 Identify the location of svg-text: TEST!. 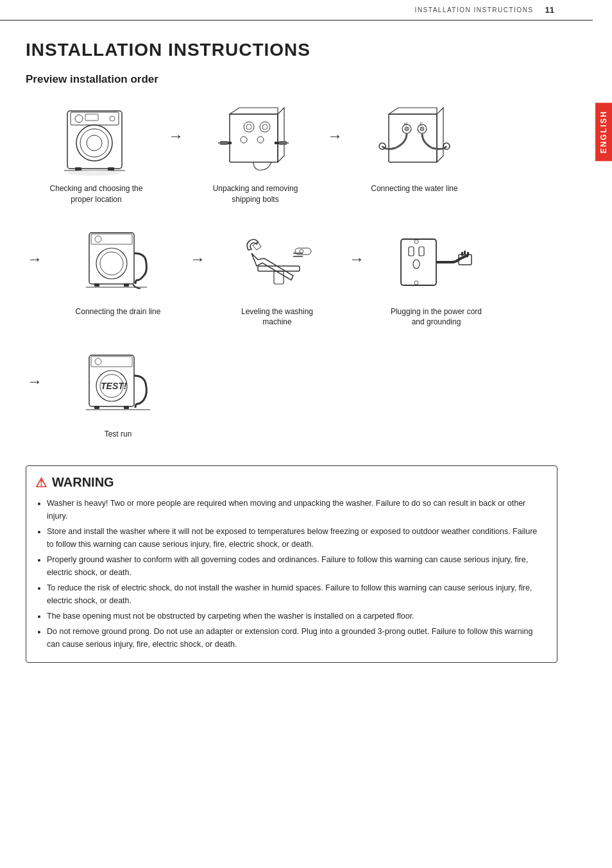
(114, 386).